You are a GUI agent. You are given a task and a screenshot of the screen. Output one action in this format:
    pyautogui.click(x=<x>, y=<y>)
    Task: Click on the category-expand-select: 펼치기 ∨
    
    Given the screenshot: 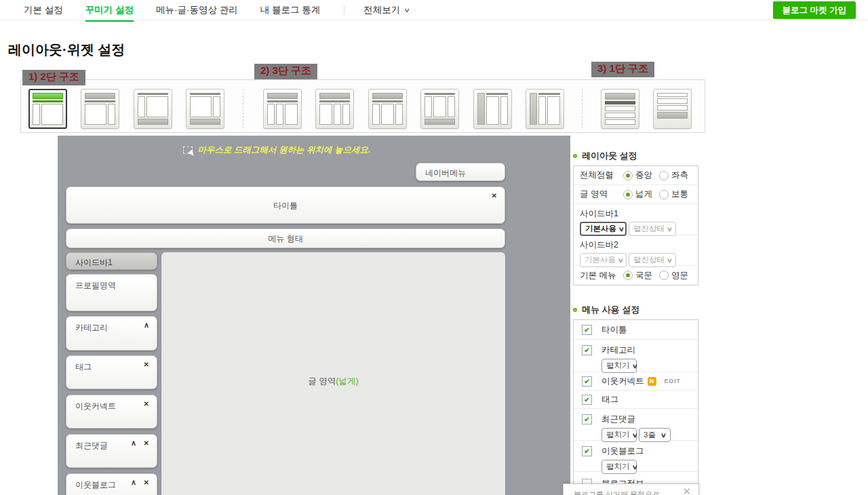 What is the action you would take?
    pyautogui.click(x=619, y=366)
    